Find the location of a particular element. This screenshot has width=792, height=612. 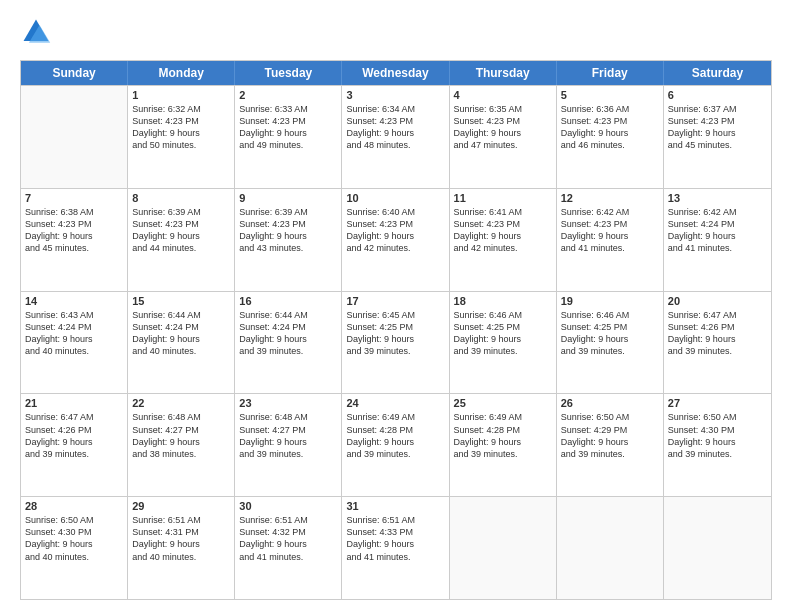

weekday-header: Tuesday is located at coordinates (288, 73).